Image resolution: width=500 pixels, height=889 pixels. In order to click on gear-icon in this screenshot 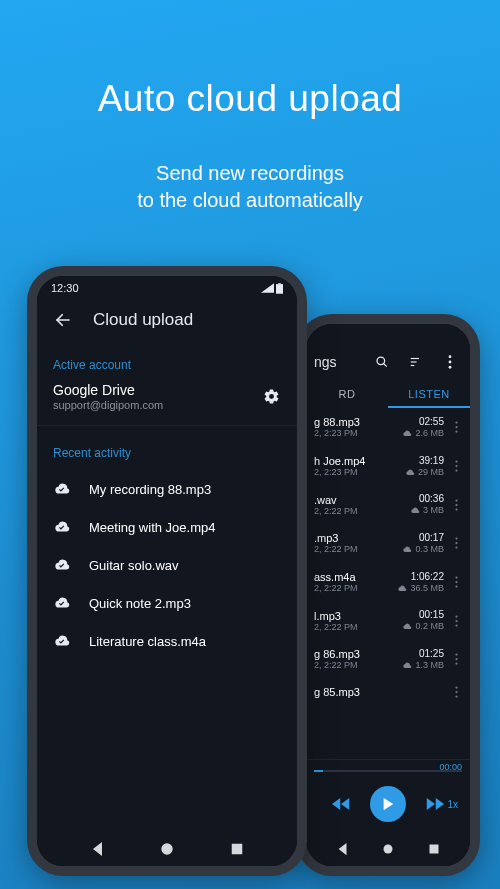, I will do `click(271, 397)`.